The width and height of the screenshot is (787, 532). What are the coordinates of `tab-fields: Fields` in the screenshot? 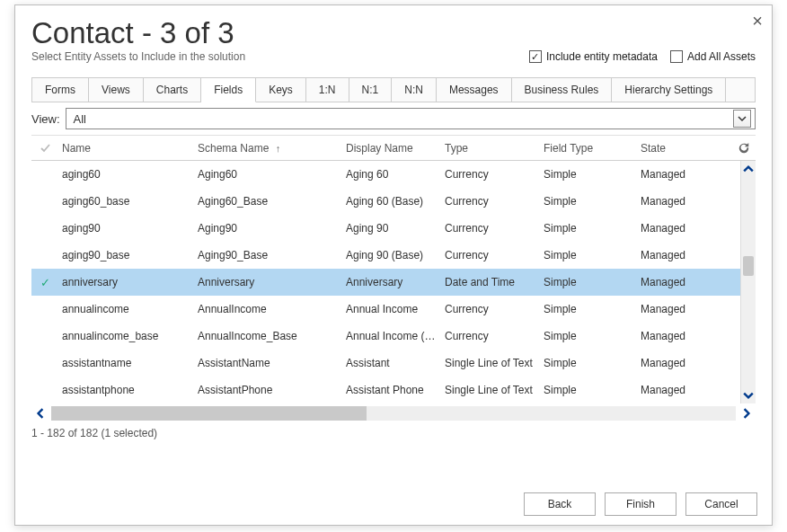 It's located at (228, 90).